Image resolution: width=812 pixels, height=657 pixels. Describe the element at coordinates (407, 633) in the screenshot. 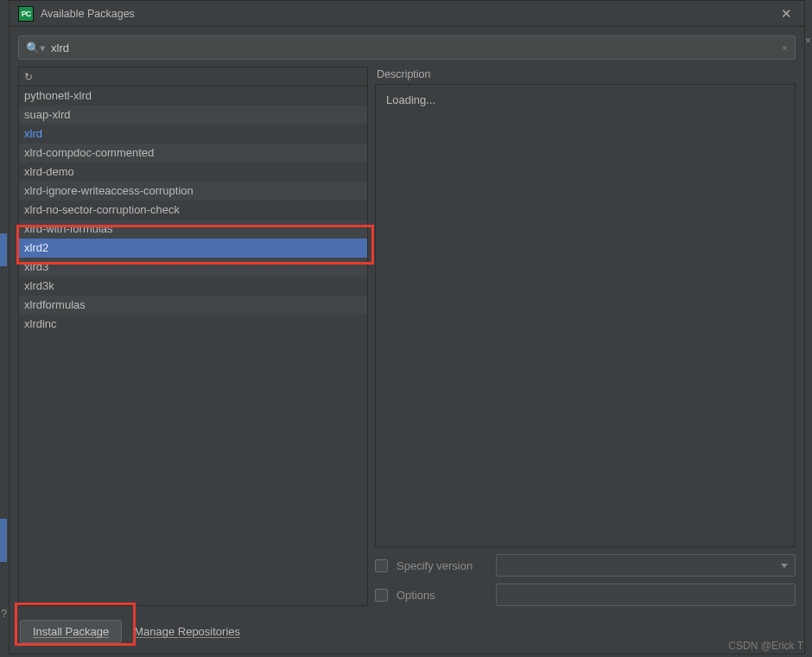

I see `footer: Install Package Manage Repositories` at that location.